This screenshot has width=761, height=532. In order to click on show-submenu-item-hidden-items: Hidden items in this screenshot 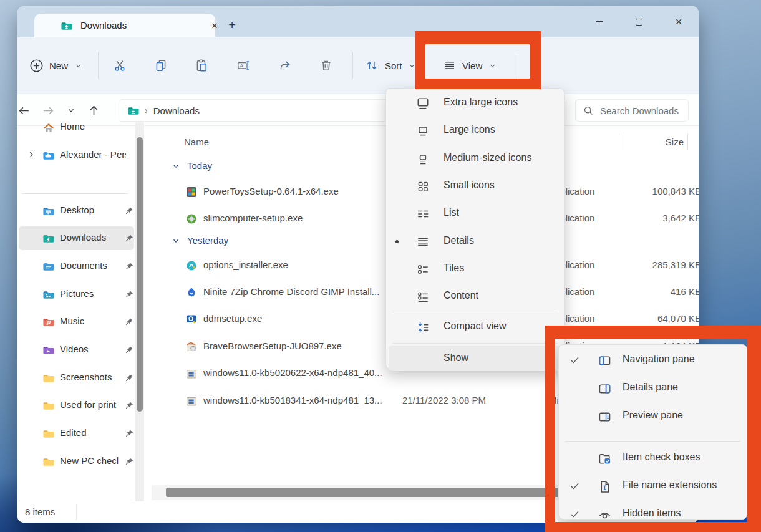, I will do `click(652, 515)`.